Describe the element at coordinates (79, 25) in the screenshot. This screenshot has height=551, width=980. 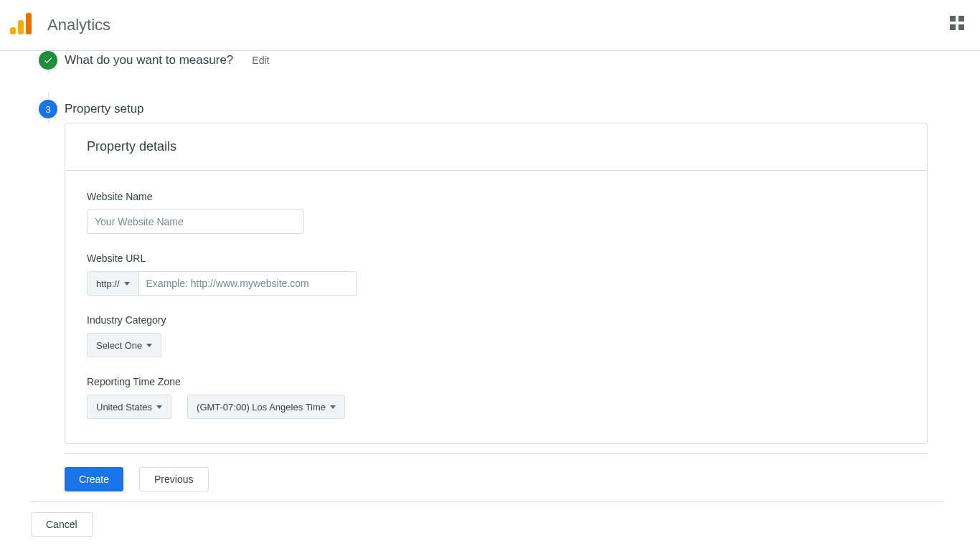
I see `app-title: Analytics` at that location.